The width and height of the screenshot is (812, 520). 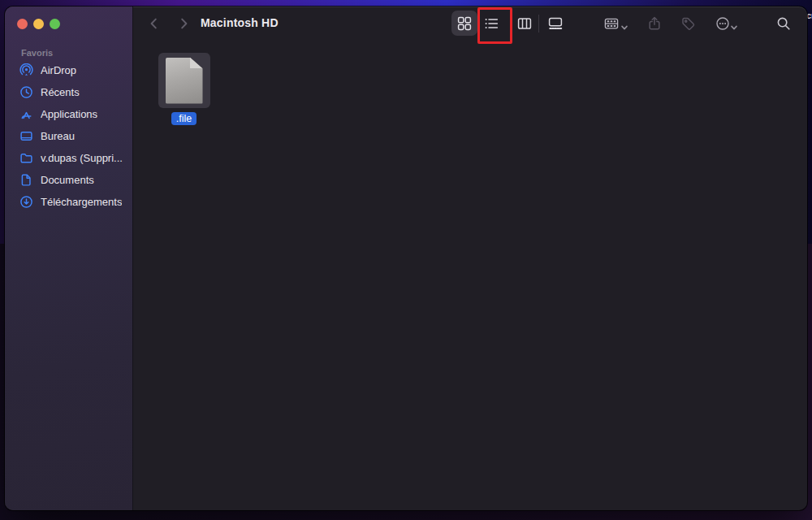 What do you see at coordinates (23, 24) in the screenshot?
I see `close-button` at bounding box center [23, 24].